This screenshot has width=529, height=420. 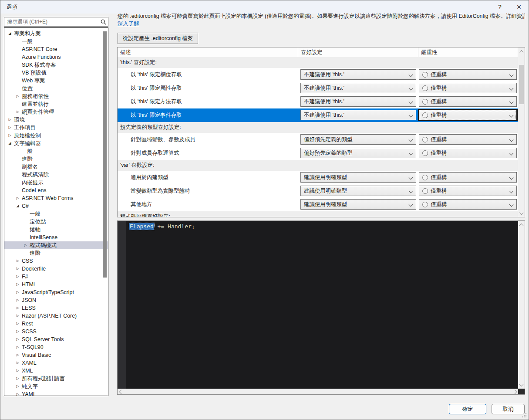 What do you see at coordinates (56, 269) in the screenshot?
I see `tree-item: ▷ Dockerfile` at bounding box center [56, 269].